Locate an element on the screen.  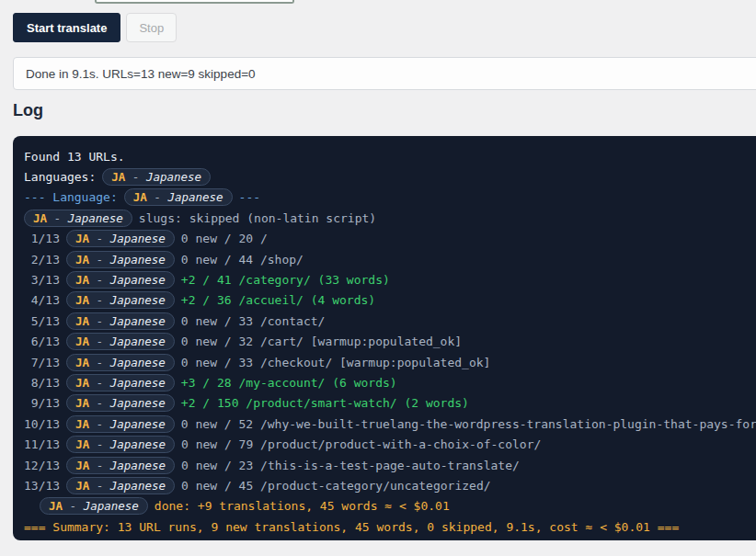
log-line: JA - Japaneseslugs: skipped (non-latin s… is located at coordinates (390, 218).